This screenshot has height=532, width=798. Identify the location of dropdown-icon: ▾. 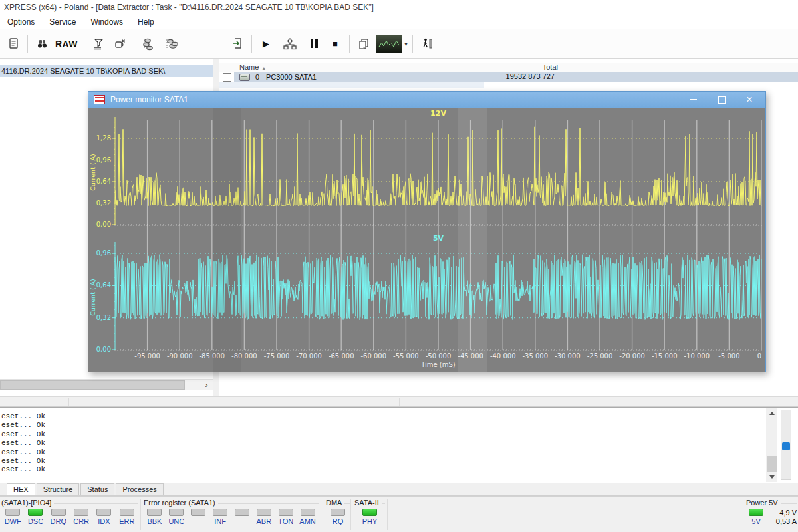
(406, 44).